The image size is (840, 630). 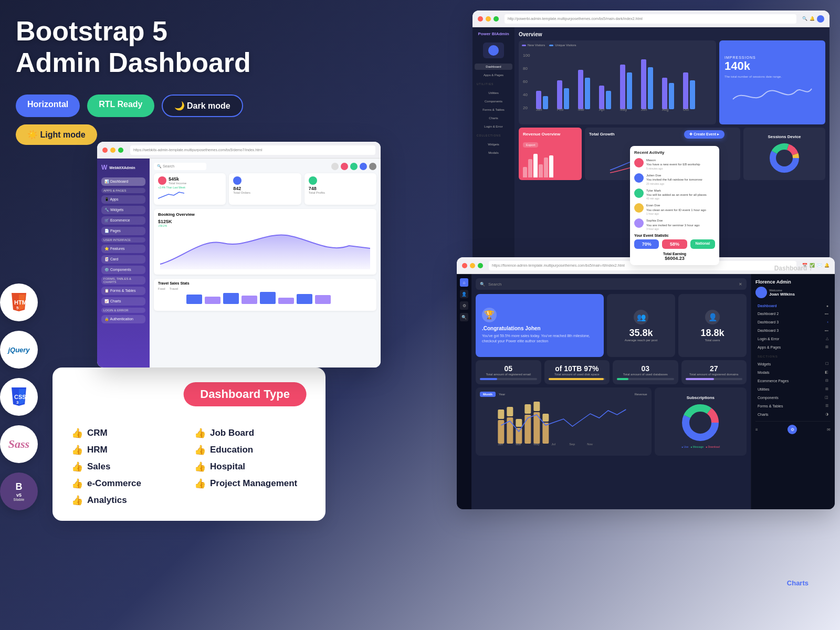 What do you see at coordinates (123, 210) in the screenshot?
I see `sidebar-item-widgets: 🔧 Widgets` at bounding box center [123, 210].